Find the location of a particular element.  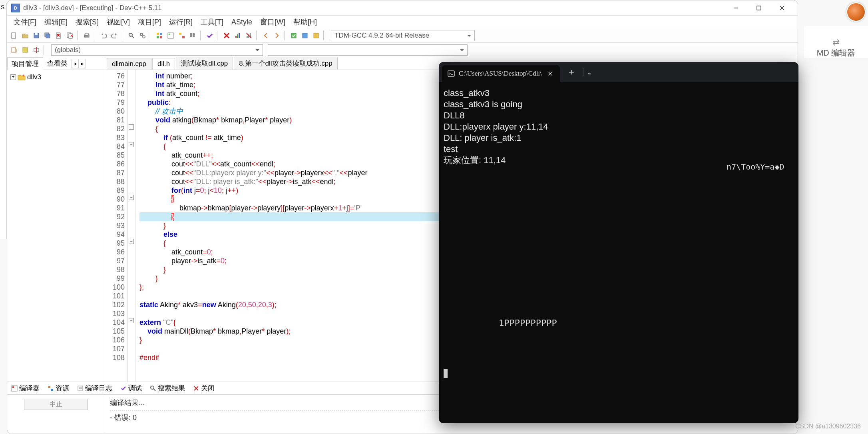

close-file-icon is located at coordinates (59, 36).